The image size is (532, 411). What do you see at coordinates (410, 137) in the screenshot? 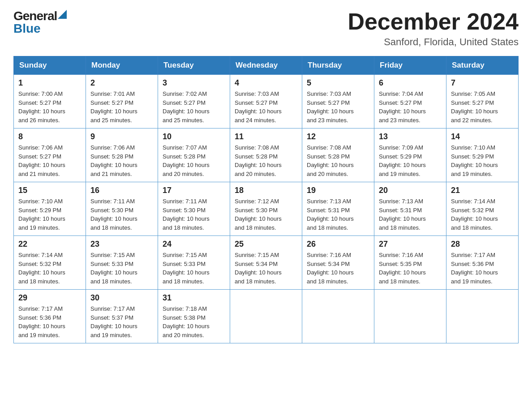
I see `day-number: 13` at bounding box center [410, 137].